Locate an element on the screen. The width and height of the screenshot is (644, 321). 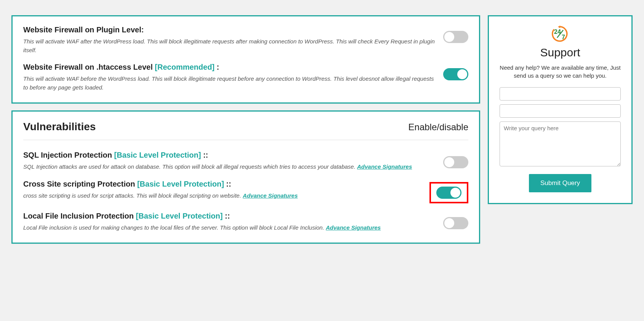
firewall-htaccess-level-row: Website Firewall on .htaccess Level [Rec… is located at coordinates (246, 77).